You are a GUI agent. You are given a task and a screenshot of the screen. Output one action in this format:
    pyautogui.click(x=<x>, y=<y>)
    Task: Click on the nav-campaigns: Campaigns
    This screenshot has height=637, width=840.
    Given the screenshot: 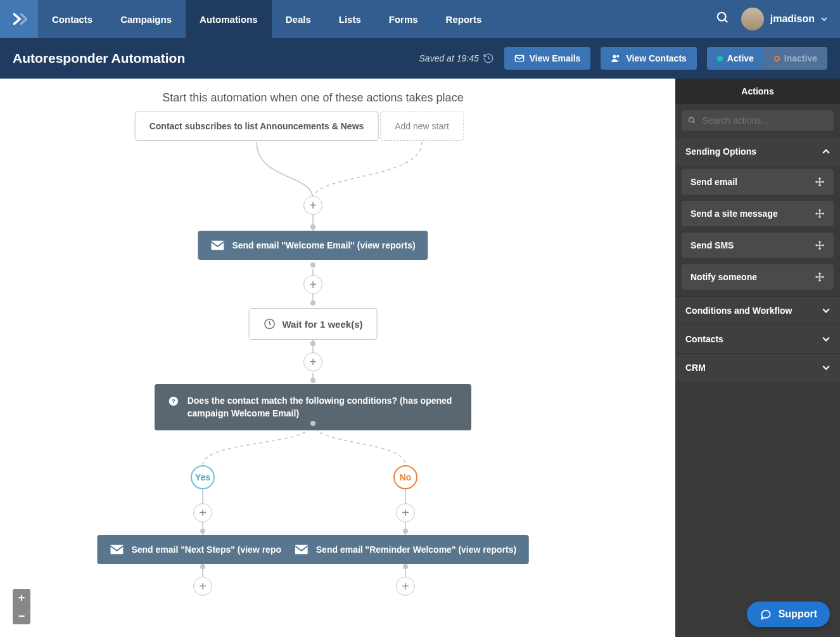 What is the action you would take?
    pyautogui.click(x=146, y=19)
    